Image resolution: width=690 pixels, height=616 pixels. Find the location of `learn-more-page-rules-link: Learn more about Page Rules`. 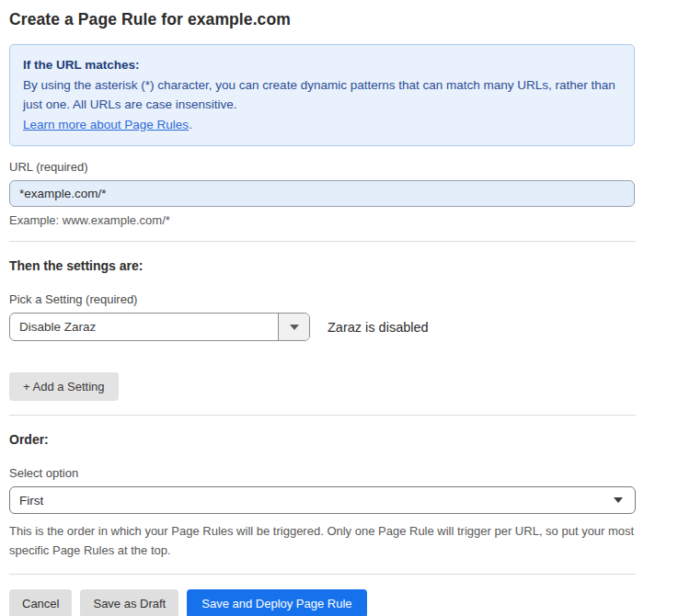

learn-more-page-rules-link: Learn more about Page Rules is located at coordinates (106, 125).